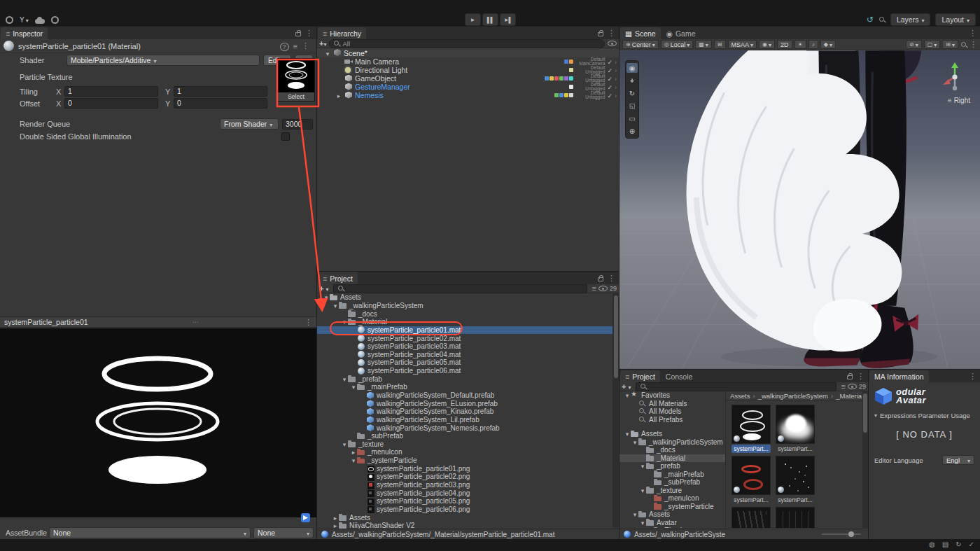 Image resolution: width=980 pixels, height=551 pixels. Describe the element at coordinates (465, 468) in the screenshot. I see `project-tree-item: systemParticle_particle01.png` at that location.